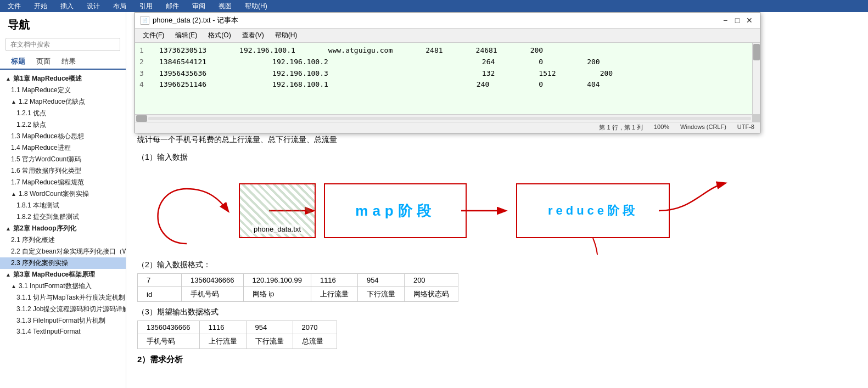 Image resolution: width=868 pixels, height=388 pixels. I want to click on tree-item-c1-8-1: 1.8.1 本地测试, so click(63, 205).